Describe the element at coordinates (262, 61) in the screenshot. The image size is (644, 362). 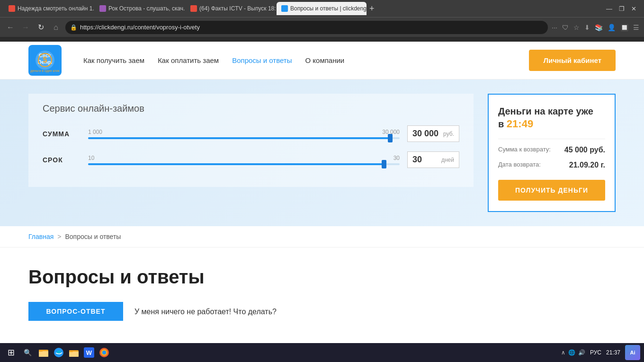
I see `nav-faq: Вопросы и ответы` at that location.